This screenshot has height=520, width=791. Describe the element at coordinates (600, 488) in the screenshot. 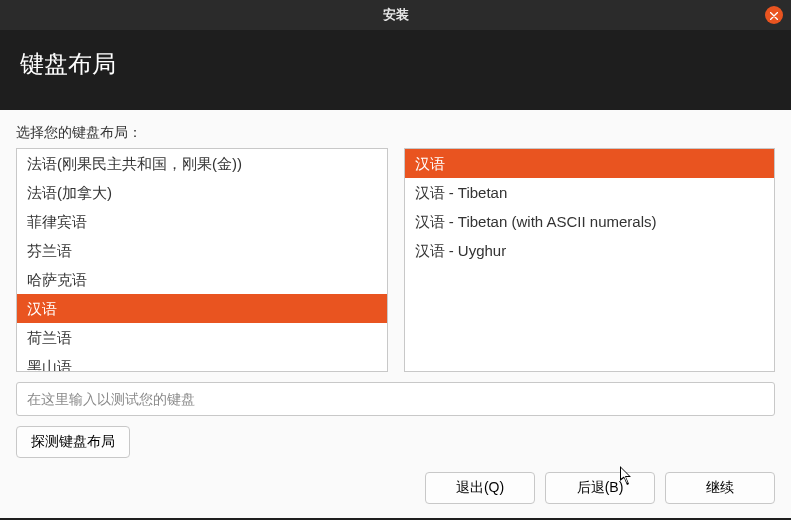

I see `footer-buttons: 退出(Q) 后退(B) 继续` at that location.